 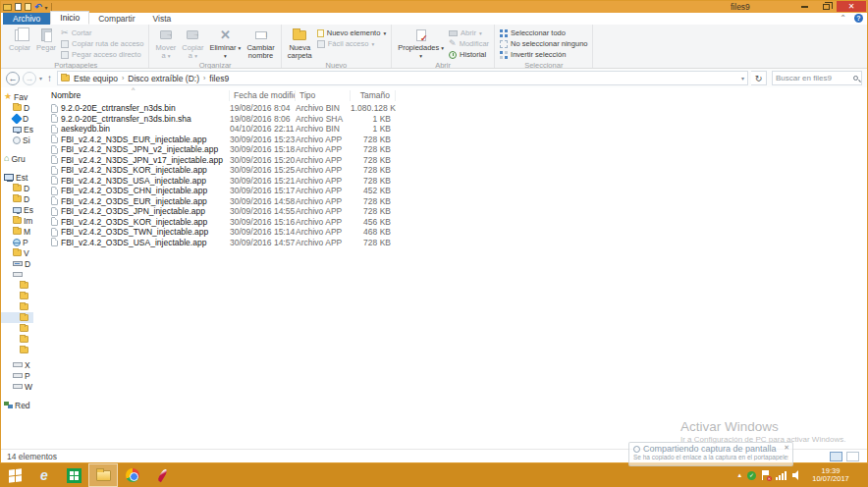 What do you see at coordinates (15, 475) in the screenshot?
I see `taskbar-button-start` at bounding box center [15, 475].